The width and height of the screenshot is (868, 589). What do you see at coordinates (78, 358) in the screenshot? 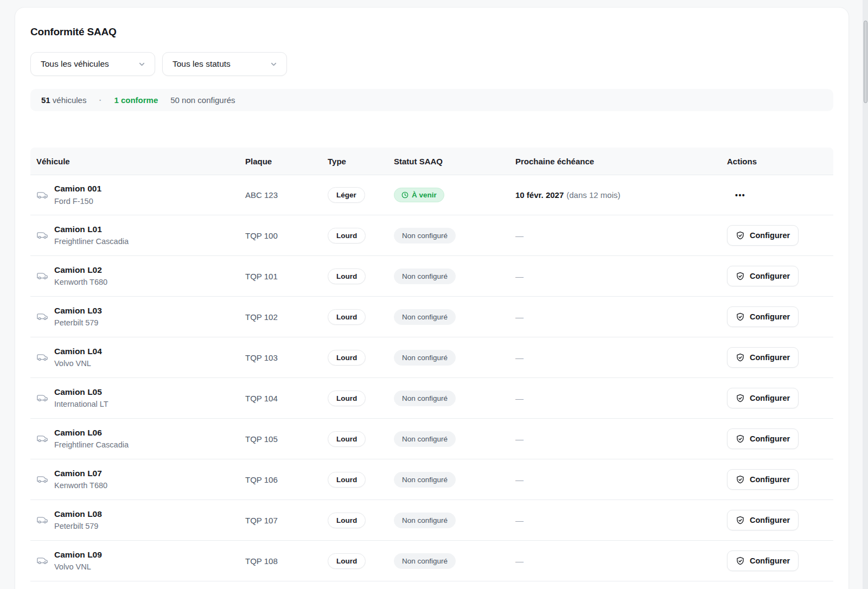
I see `vehicle-identity: Camion L04 Volvo VNL` at bounding box center [78, 358].